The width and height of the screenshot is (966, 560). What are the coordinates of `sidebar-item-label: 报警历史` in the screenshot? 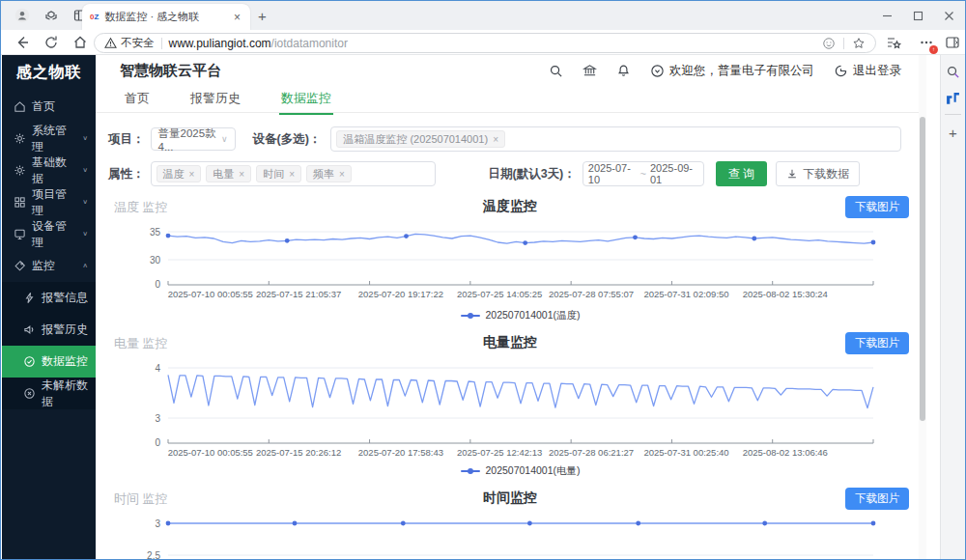 It's located at (65, 330).